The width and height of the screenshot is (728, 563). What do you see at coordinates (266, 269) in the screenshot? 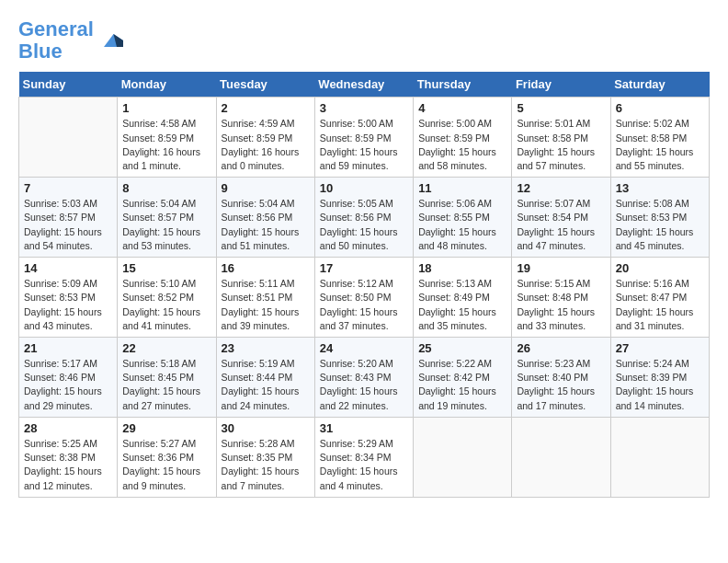
I see `day-number: 16` at bounding box center [266, 269].